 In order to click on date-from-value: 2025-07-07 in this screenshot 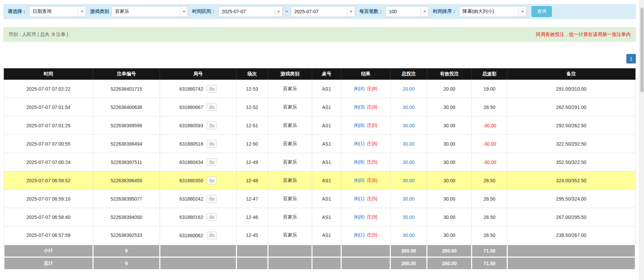, I will do `click(246, 12)`.